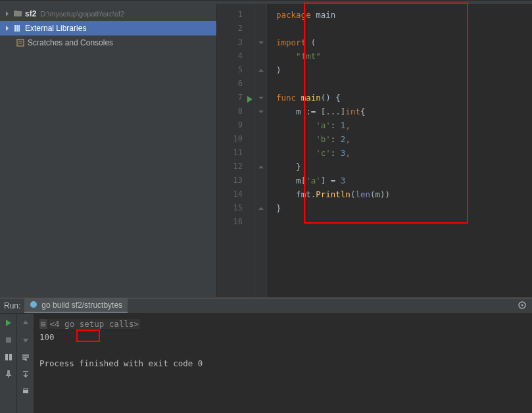 Image resolution: width=532 pixels, height=413 pixels. I want to click on program-output: 100, so click(283, 337).